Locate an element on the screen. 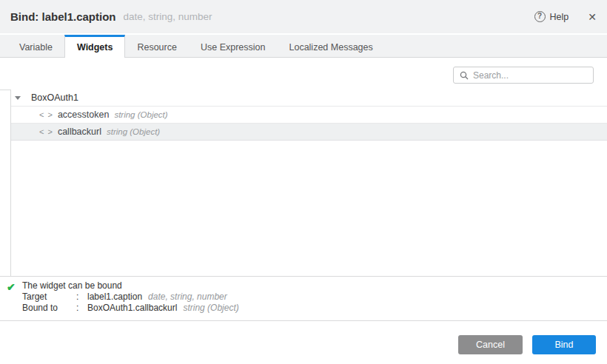  status-target-value: label1.caption is located at coordinates (115, 297).